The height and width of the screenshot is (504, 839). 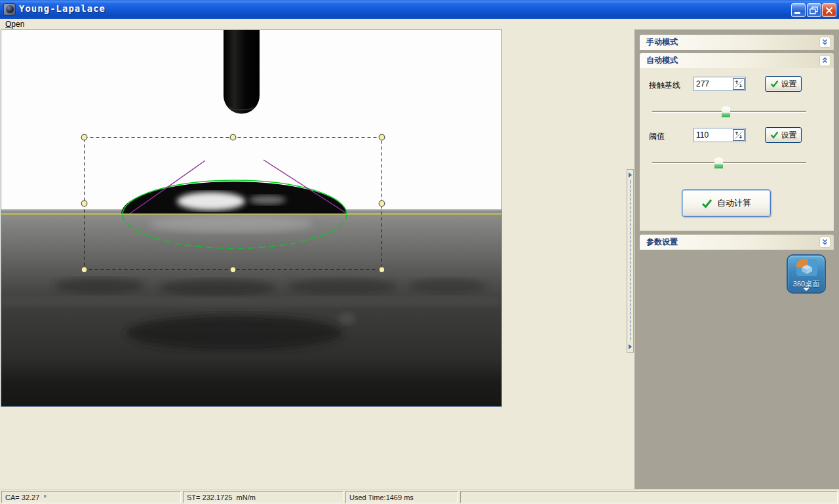 What do you see at coordinates (402, 497) in the screenshot?
I see `status-used-time: Used Time:1469 ms` at bounding box center [402, 497].